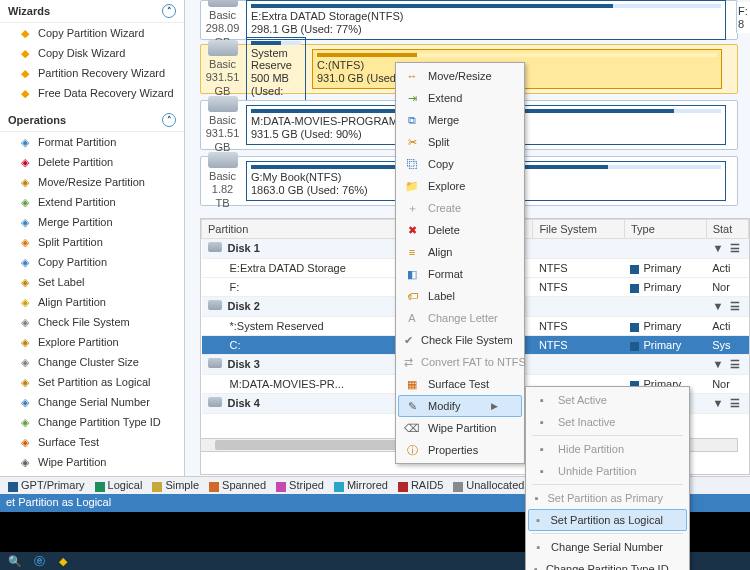 The width and height of the screenshot is (750, 570). I want to click on sidebar-item-operation: ◈ Copy Partition, so click(92, 262).